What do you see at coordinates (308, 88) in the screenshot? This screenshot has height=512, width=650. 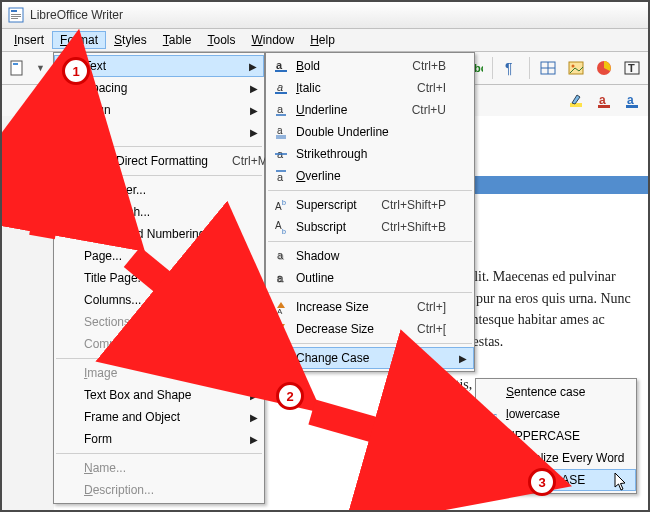 I see `menu-item-label: Italic` at bounding box center [308, 88].